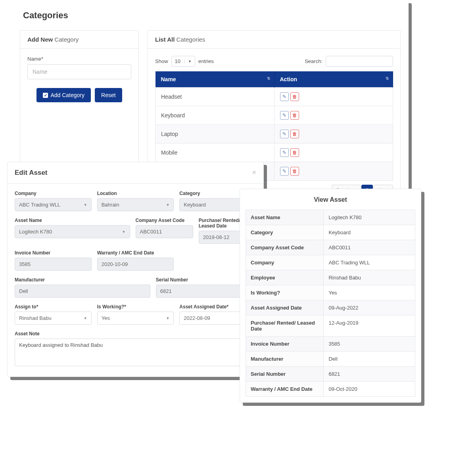  Describe the element at coordinates (72, 231) in the screenshot. I see `asset-name-select: Logitech K780▼` at that location.